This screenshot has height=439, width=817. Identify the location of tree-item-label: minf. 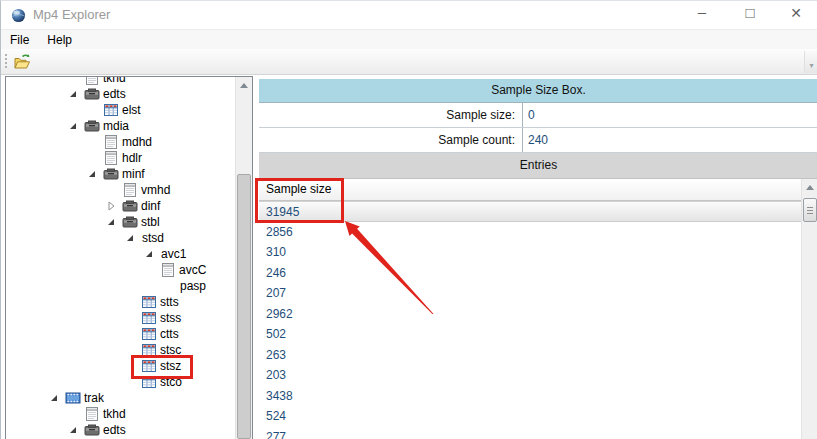
(133, 174).